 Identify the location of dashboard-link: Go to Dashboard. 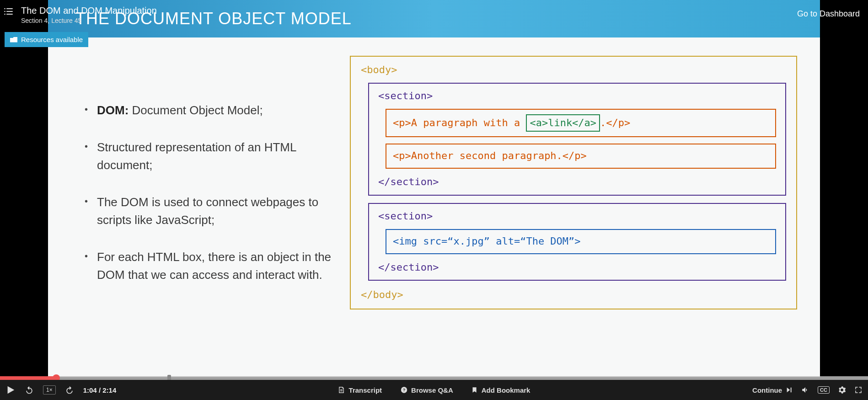
(829, 14).